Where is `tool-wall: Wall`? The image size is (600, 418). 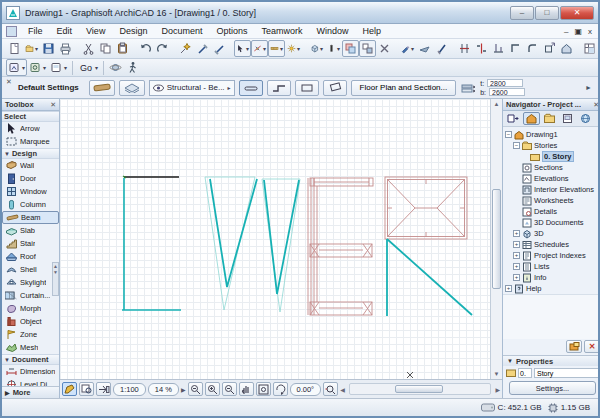
tool-wall: Wall is located at coordinates (30, 166).